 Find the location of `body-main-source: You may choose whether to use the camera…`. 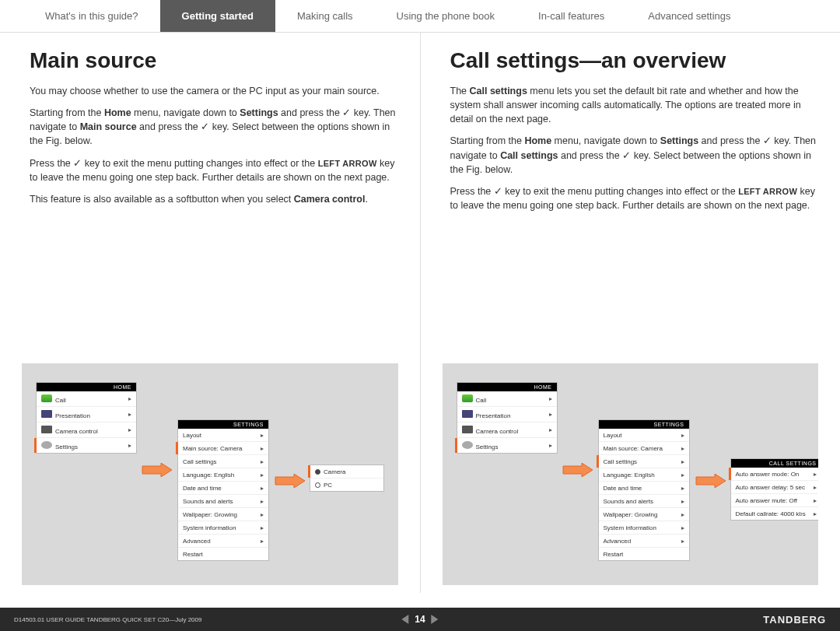

body-main-source: You may choose whether to use the camera… is located at coordinates (214, 145).